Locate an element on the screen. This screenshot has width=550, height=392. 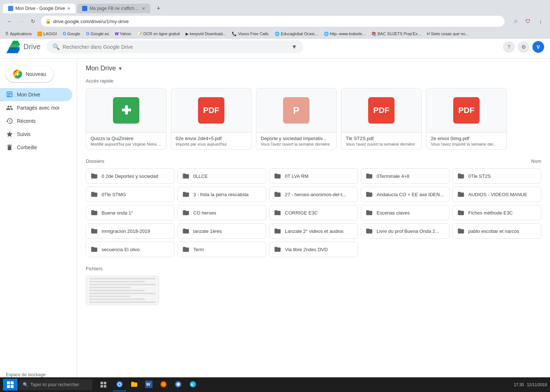
qa-card-pdf3-name: Tle ST2S.pdf is located at coordinates (381, 139).